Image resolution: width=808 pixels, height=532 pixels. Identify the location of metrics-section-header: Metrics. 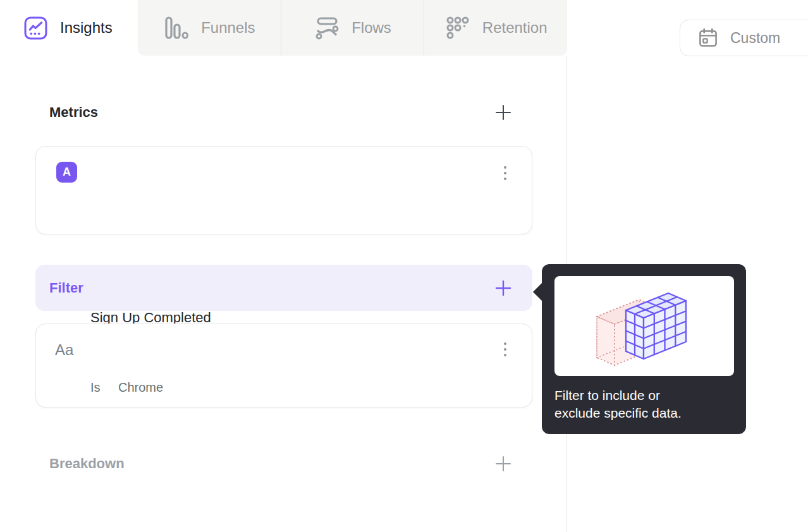
(284, 112).